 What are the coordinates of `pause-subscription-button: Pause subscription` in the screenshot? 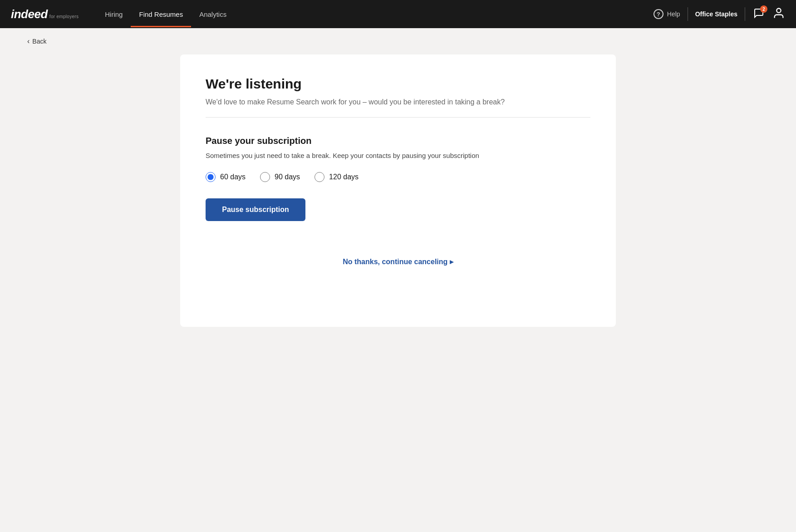 It's located at (256, 210).